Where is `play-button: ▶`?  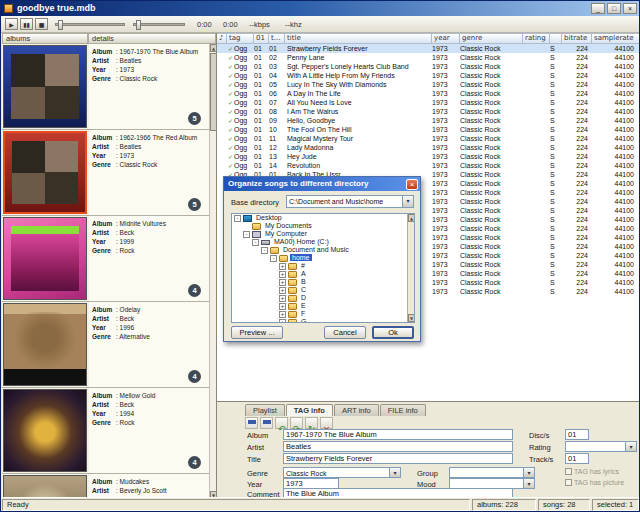 play-button: ▶ is located at coordinates (12, 24).